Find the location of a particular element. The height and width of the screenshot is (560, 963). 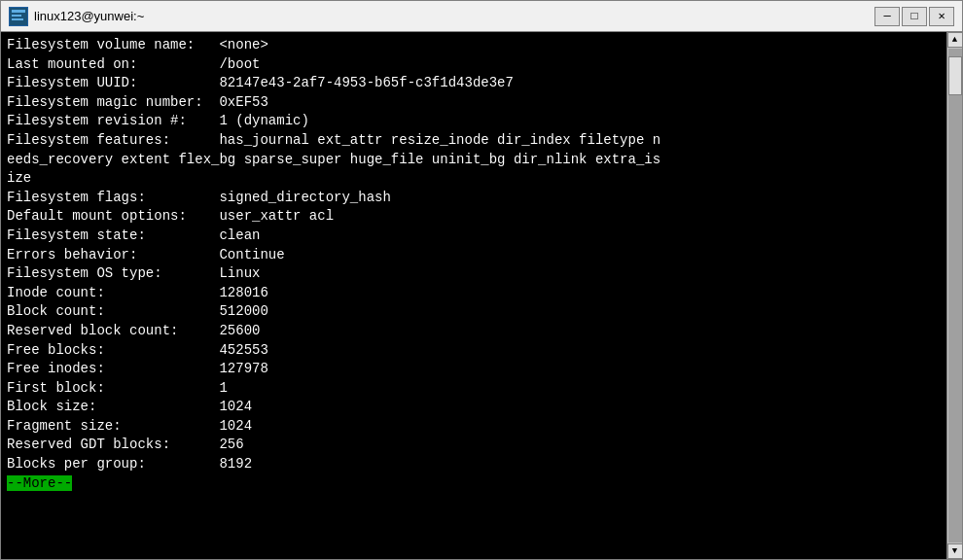

terminal-line: Filesystem UUID: 82147e43-2af7-4953-b65f… is located at coordinates (474, 84).